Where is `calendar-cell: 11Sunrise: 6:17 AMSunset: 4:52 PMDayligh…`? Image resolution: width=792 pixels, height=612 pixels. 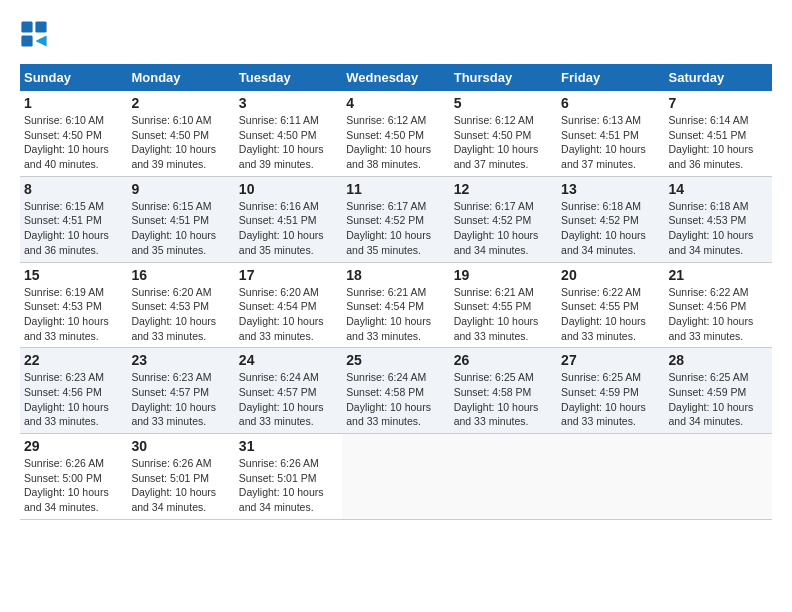
calendar-cell: 11Sunrise: 6:17 AMSunset: 4:52 PMDayligh… is located at coordinates (396, 219).